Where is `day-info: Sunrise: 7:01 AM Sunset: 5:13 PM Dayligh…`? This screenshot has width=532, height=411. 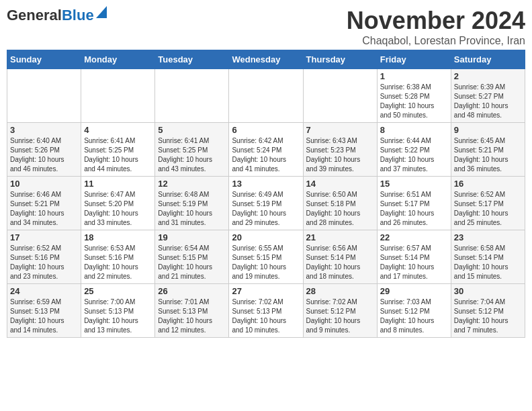 day-info: Sunrise: 7:01 AM Sunset: 5:13 PM Dayligh… is located at coordinates (192, 316).